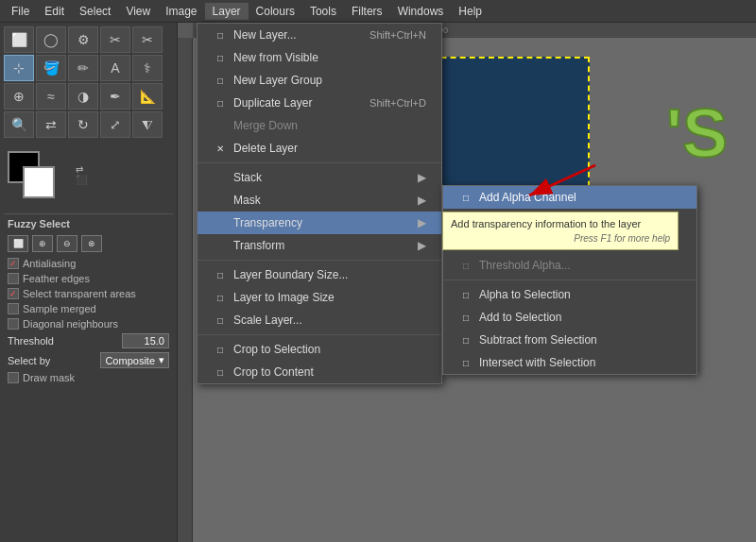 The image size is (756, 542). What do you see at coordinates (51, 96) in the screenshot?
I see `tool-smudge: ≈` at bounding box center [51, 96].